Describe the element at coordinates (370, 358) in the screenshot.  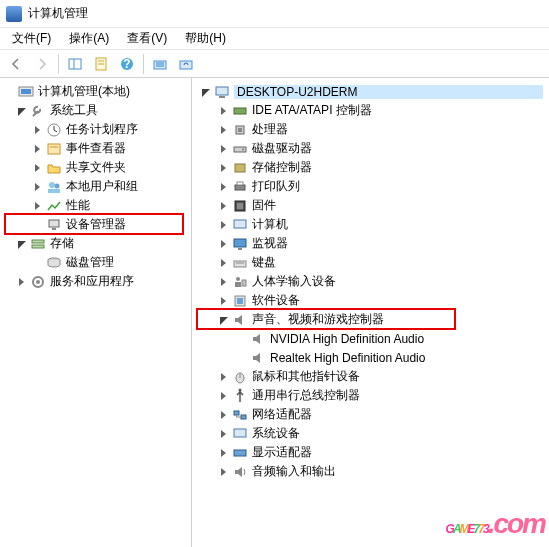
I see `dev-sound-realtek: Realtek High Definition Audio` at that location.